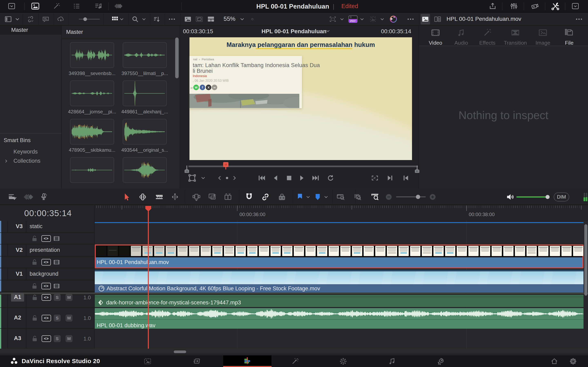 This screenshot has height=367, width=588. I want to click on svg-text: PXY, so click(353, 21).